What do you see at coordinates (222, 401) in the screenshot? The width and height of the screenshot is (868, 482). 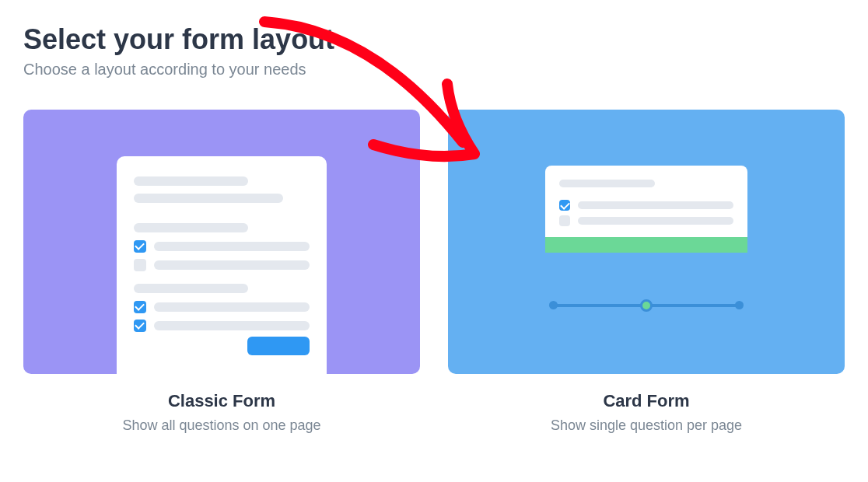 I see `option-title-classic: Classic Form` at bounding box center [222, 401].